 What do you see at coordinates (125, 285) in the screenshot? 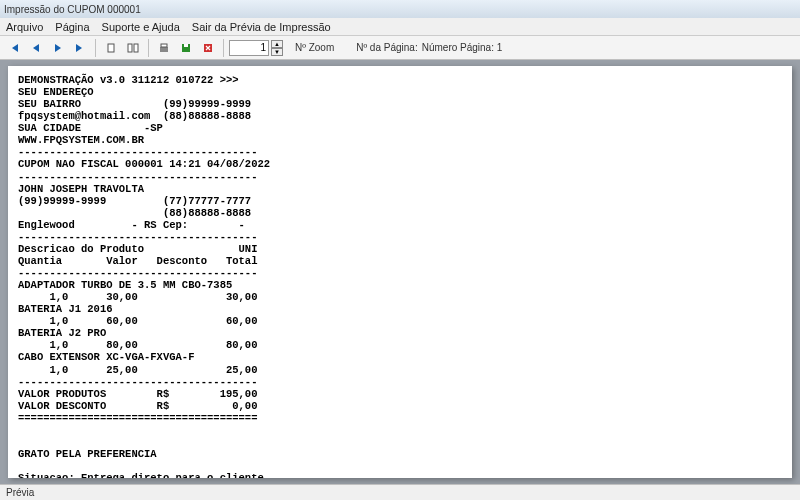
I see `line: ADAPTADOR TURBO DE 3.5 MM CBO-7385` at bounding box center [125, 285].